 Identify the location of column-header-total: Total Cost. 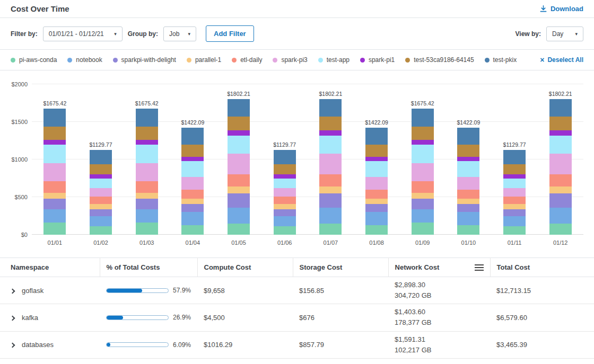
(542, 268).